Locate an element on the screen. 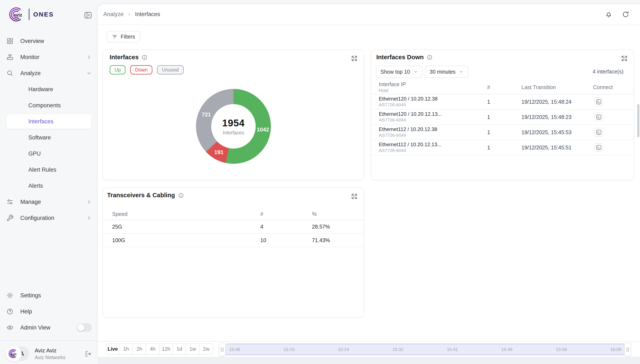 The image size is (640, 364). interfaces-down-table: Interface IP Host # Last Transition Conn… is located at coordinates (502, 118).